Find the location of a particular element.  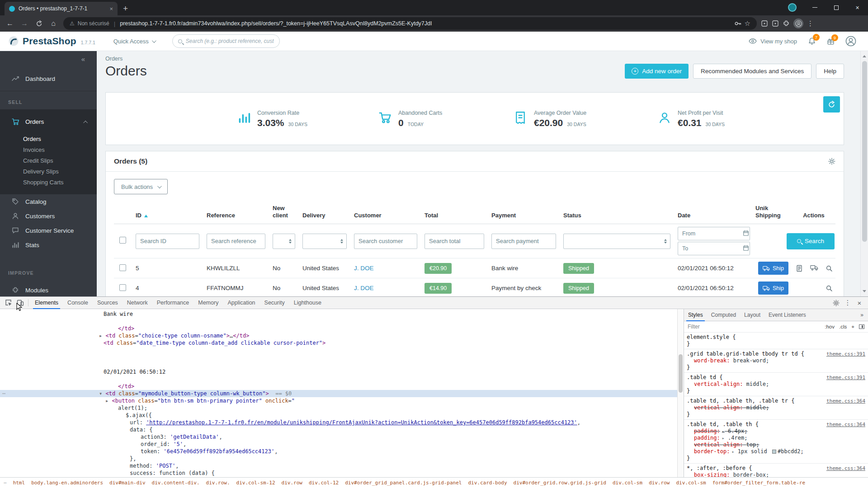

bookmark-star-icon: ☆ is located at coordinates (748, 23).